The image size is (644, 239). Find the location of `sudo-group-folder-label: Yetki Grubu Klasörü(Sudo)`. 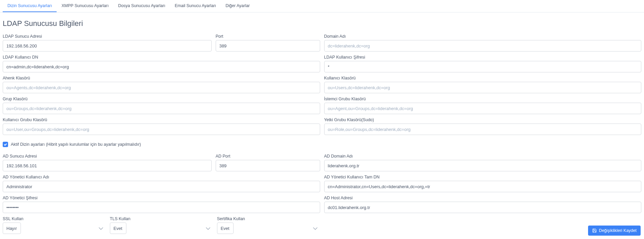

sudo-group-folder-label: Yetki Grubu Klasörü(Sudo) is located at coordinates (483, 120).